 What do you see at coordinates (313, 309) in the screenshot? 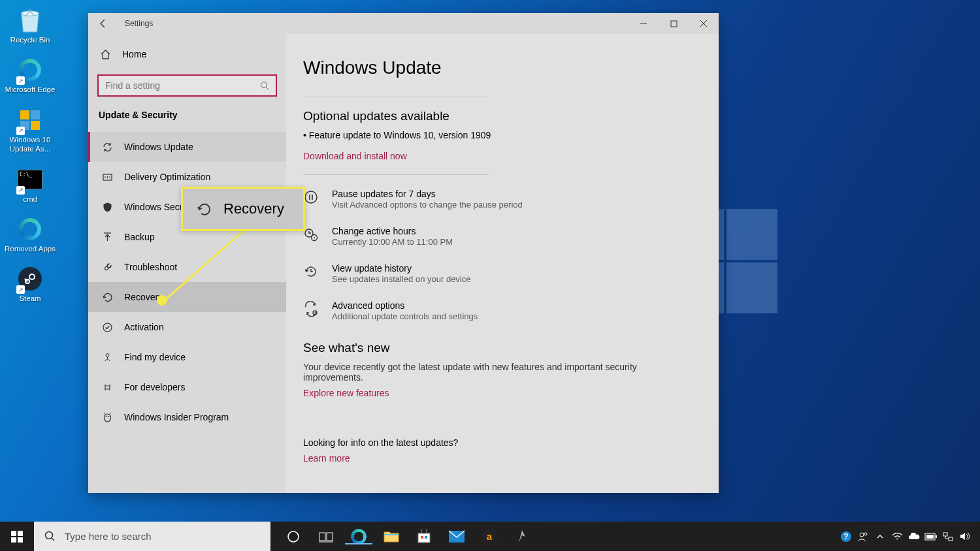
I see `advanced-icon` at bounding box center [313, 309].